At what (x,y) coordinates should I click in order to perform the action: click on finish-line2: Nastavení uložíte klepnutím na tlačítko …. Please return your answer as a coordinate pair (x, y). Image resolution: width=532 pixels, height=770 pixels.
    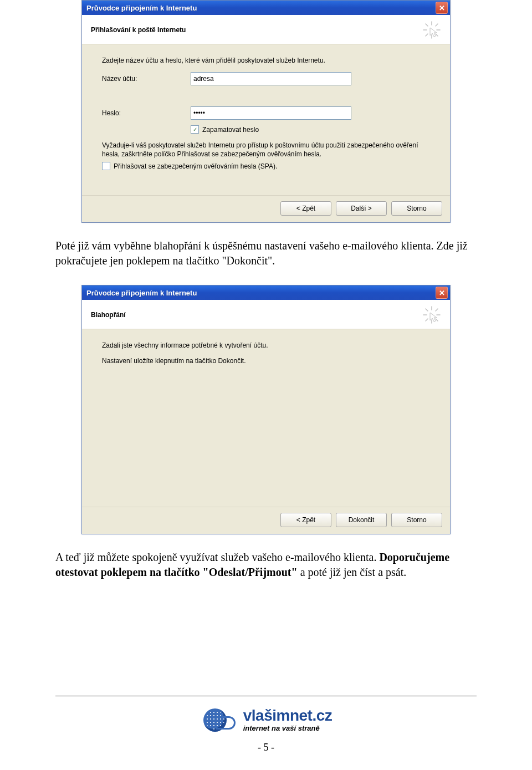
    Looking at the image, I should click on (266, 361).